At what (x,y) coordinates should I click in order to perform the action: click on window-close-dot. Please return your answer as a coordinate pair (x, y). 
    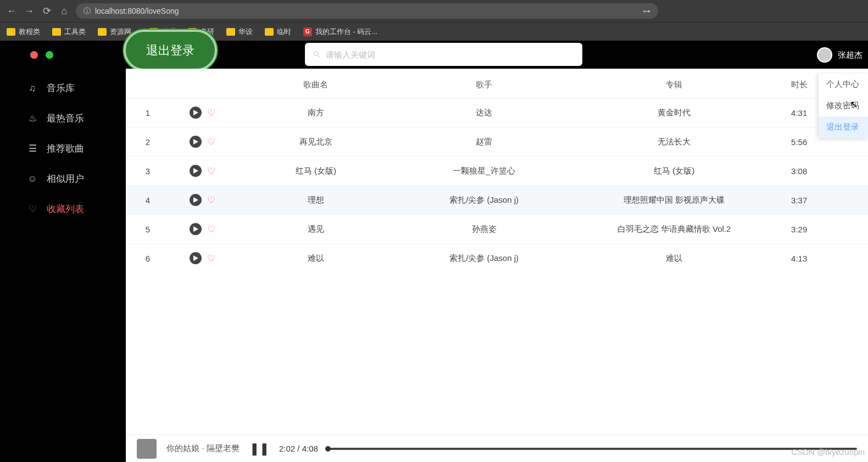
    Looking at the image, I should click on (34, 55).